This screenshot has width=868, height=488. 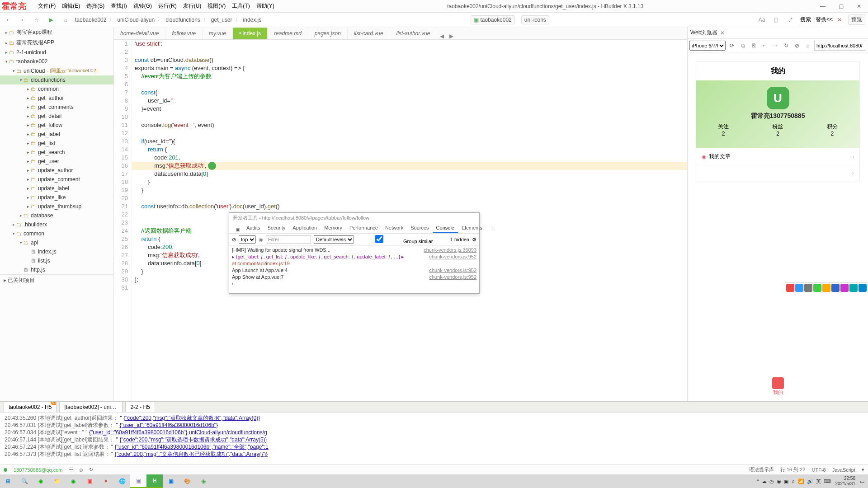 I want to click on menu-item: 视图(V), so click(x=217, y=6).